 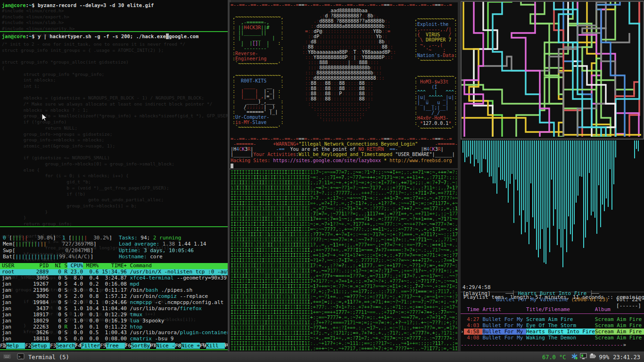 What do you see at coordinates (100, 37) in the screenshot?
I see `shell-prompt-active: jan@core:~$ y | hackertyper.sh -g -f -s …` at bounding box center [100, 37].